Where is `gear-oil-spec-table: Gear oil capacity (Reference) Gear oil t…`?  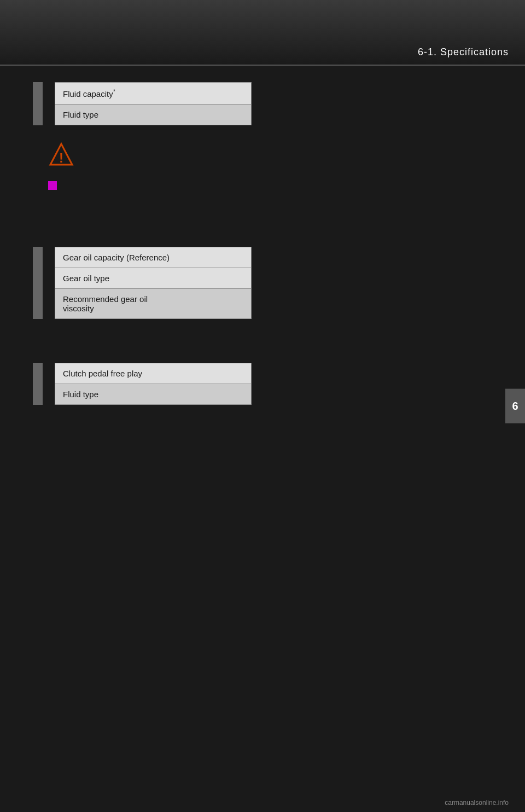 gear-oil-spec-table: Gear oil capacity (Reference) Gear oil t… is located at coordinates (153, 283).